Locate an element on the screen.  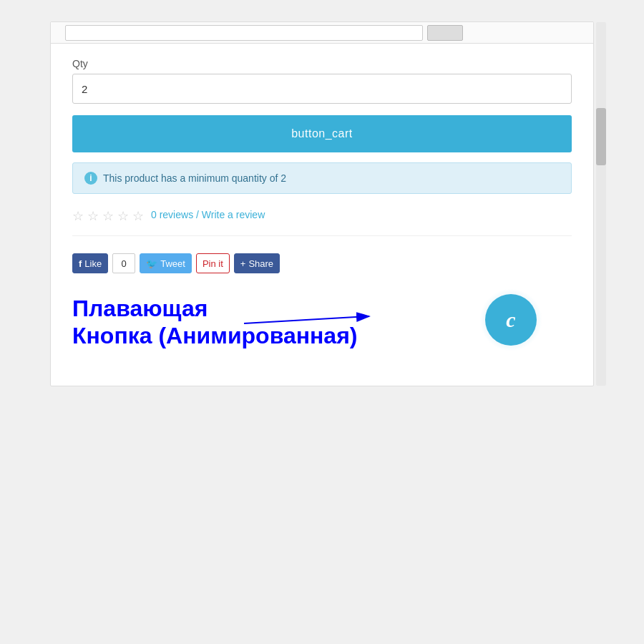
facebook-like-label: Like is located at coordinates (93, 263).